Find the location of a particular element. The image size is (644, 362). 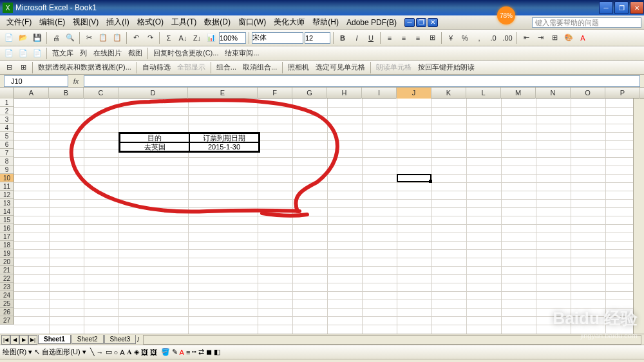

picture-button: 🖼 is located at coordinates (153, 352).